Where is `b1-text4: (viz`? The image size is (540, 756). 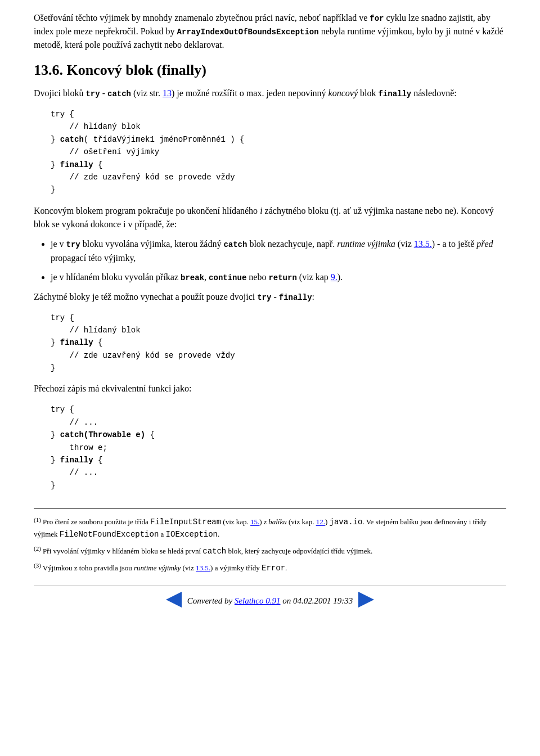
b1-text4: (viz is located at coordinates (405, 244).